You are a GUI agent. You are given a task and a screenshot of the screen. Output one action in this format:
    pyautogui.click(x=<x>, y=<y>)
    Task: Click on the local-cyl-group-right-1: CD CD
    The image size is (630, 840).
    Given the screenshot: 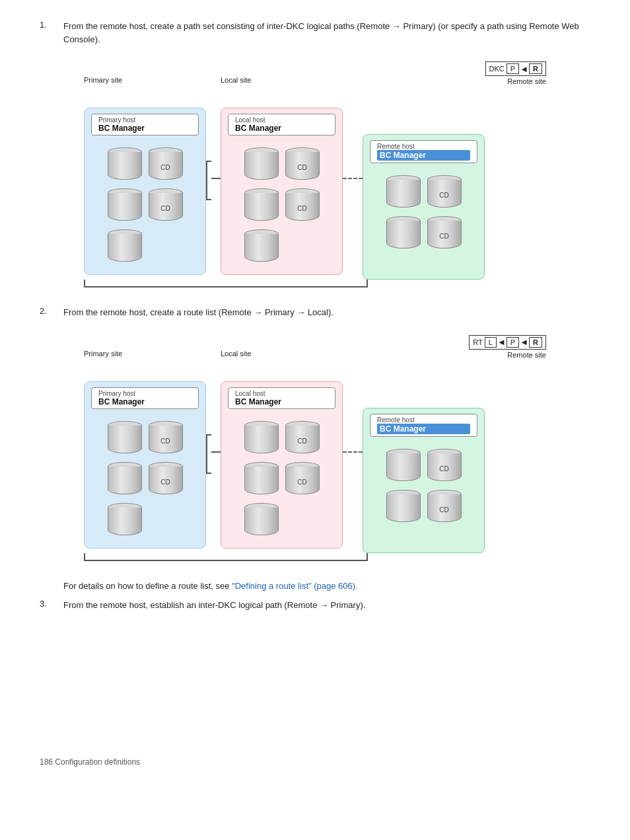 What is the action you would take?
    pyautogui.click(x=302, y=206)
    